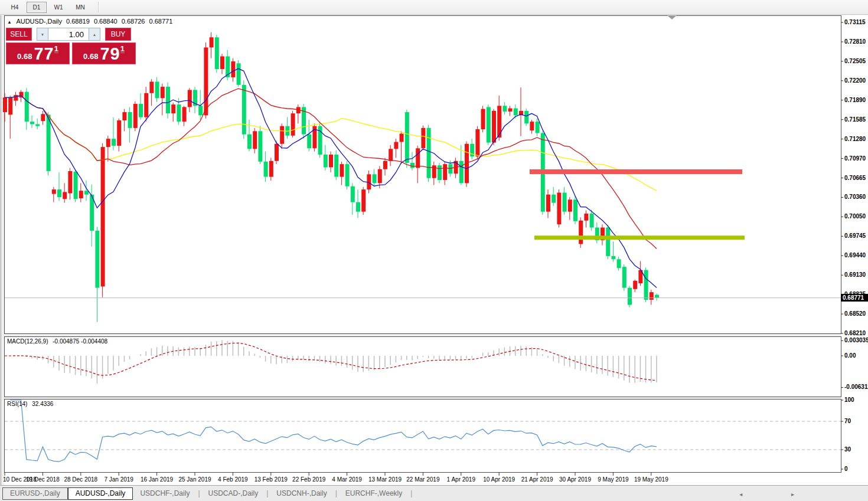  I want to click on price-axis-label: 0.70970, so click(855, 158).